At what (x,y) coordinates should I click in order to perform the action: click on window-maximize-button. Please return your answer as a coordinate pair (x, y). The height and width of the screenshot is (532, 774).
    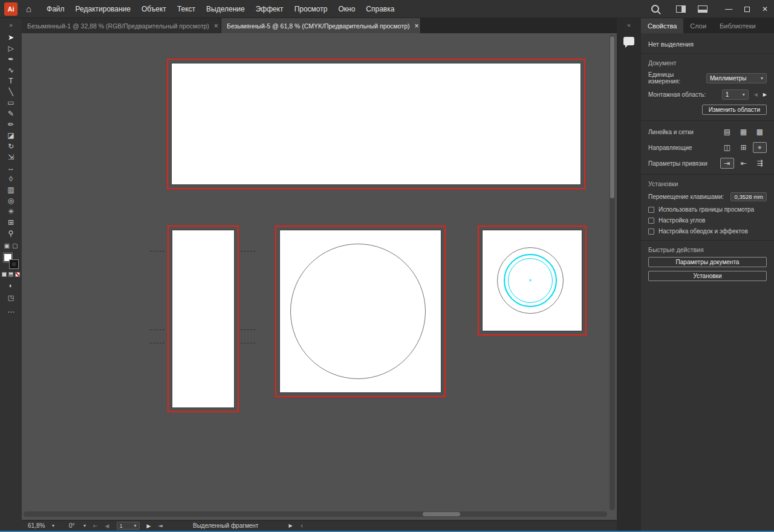
    Looking at the image, I should click on (747, 9).